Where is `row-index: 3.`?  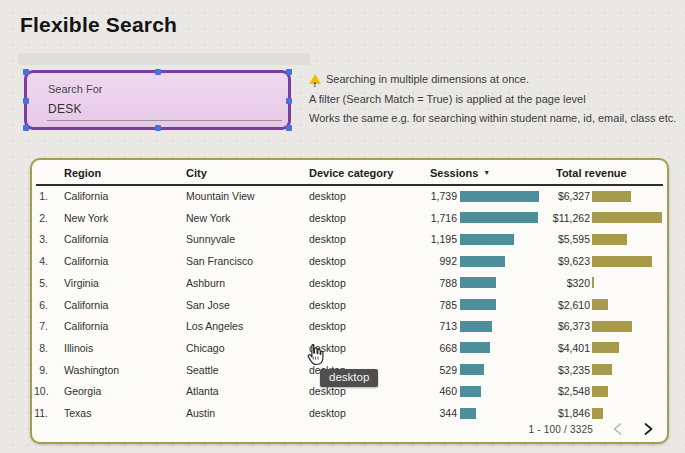 row-index: 3. is located at coordinates (41, 239).